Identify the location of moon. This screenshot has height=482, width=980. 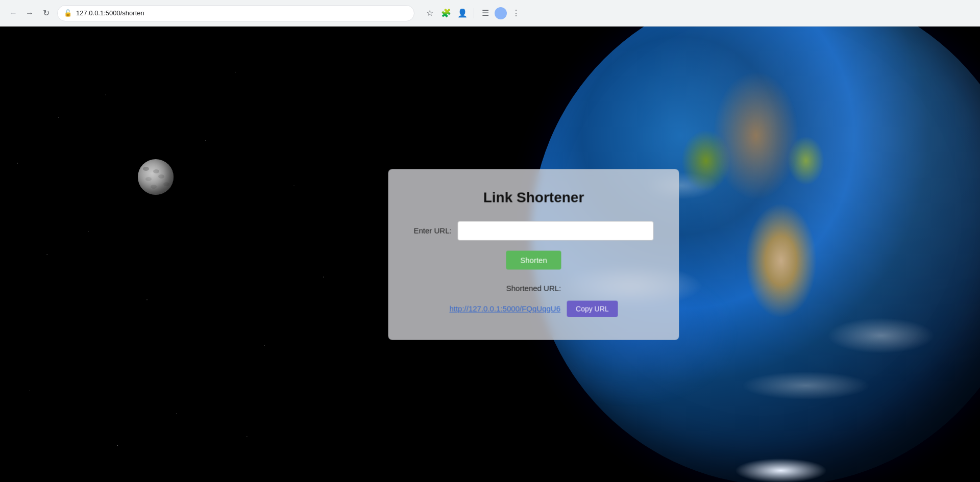
(156, 177).